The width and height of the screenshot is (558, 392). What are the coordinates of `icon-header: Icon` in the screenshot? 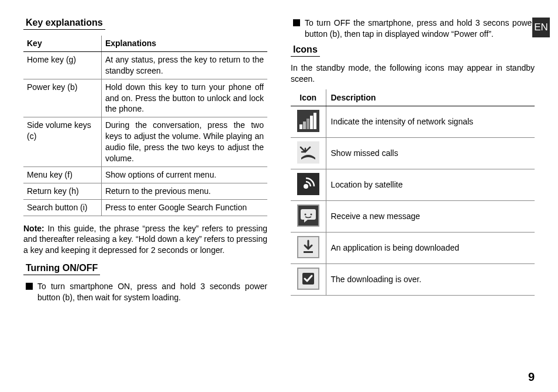 It's located at (308, 98).